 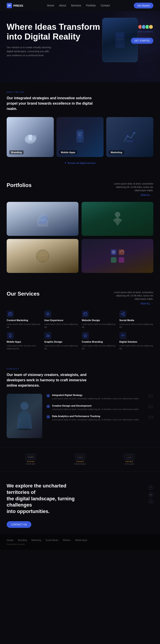 I want to click on portfolio-doodle-man: Doodle Man Lorem ipsum dolor sit amet., so click(x=118, y=219).